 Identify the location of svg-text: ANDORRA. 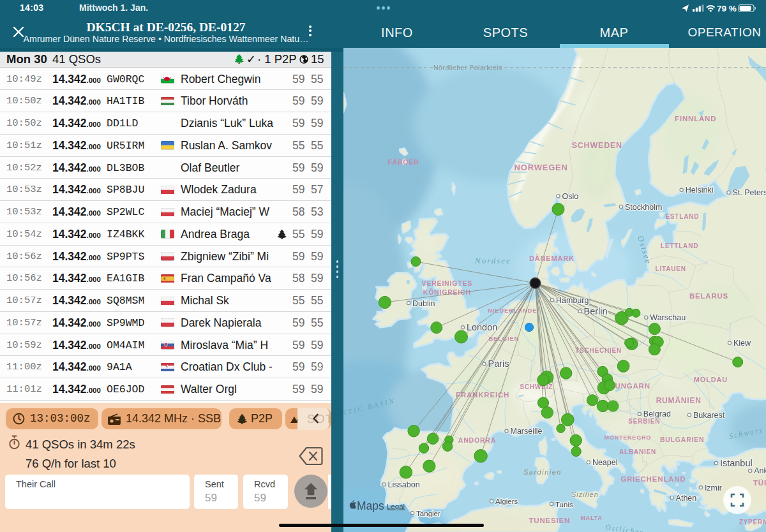
(477, 440).